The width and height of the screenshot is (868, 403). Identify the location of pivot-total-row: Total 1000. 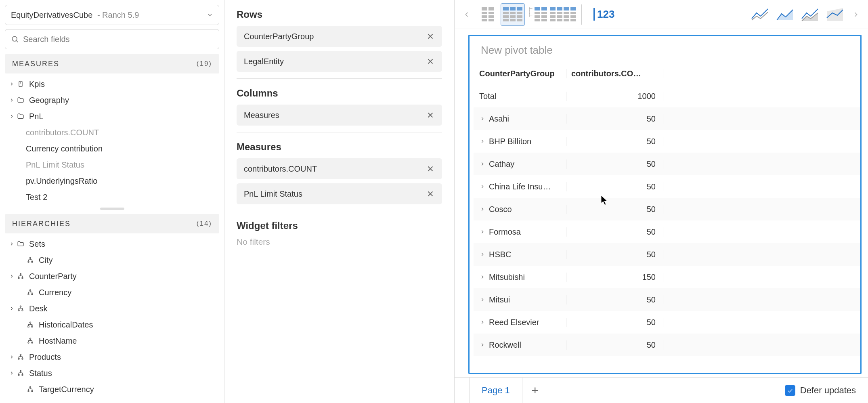
(667, 96).